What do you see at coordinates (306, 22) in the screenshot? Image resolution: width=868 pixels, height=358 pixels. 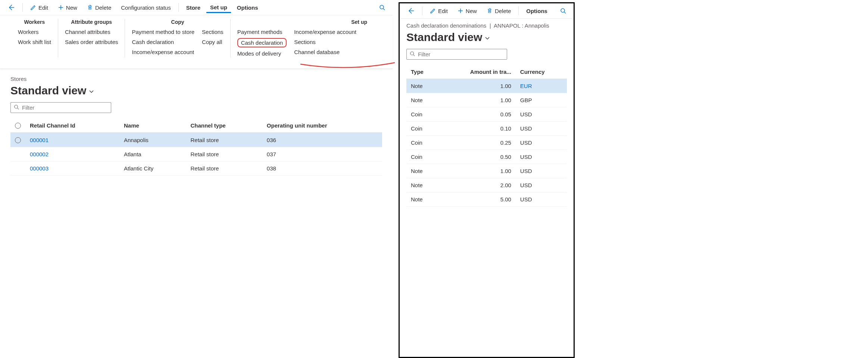 I see `ribbon-group-title: Set up` at bounding box center [306, 22].